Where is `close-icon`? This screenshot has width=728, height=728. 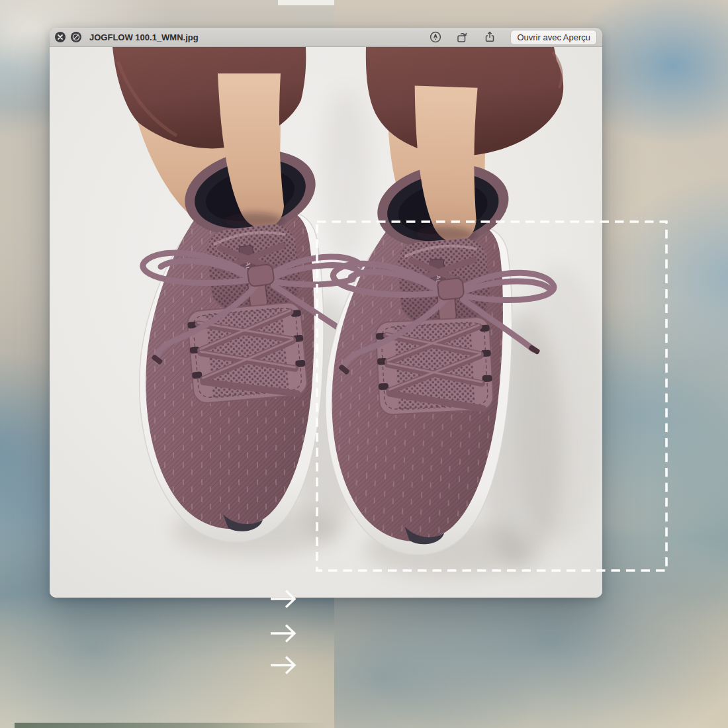
close-icon is located at coordinates (60, 37).